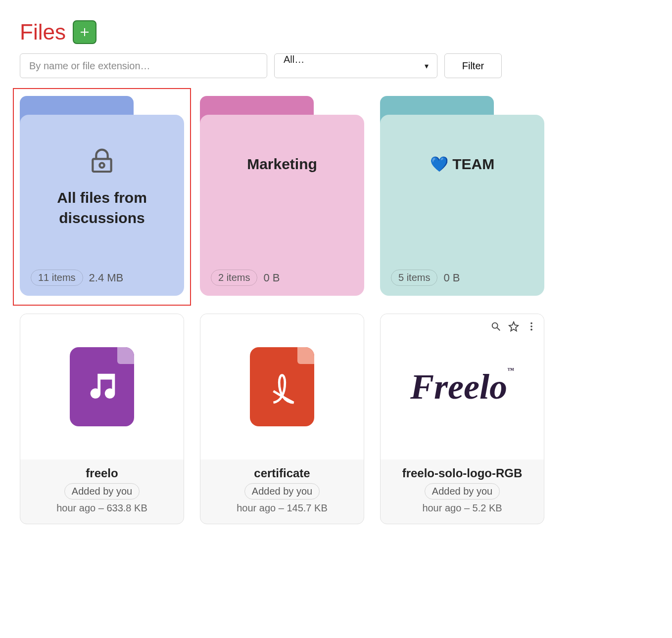  Describe the element at coordinates (462, 508) in the screenshot. I see `file-meta: hour ago – 5.2 KB` at that location.